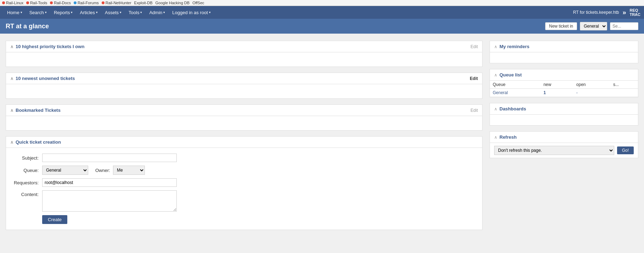  Describe the element at coordinates (27, 26) in the screenshot. I see `page-title: RT at a glance` at that location.